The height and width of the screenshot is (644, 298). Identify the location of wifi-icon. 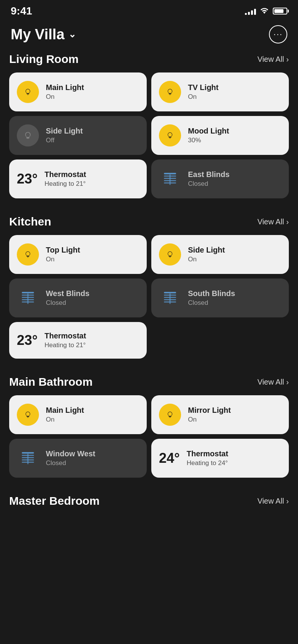
(264, 11).